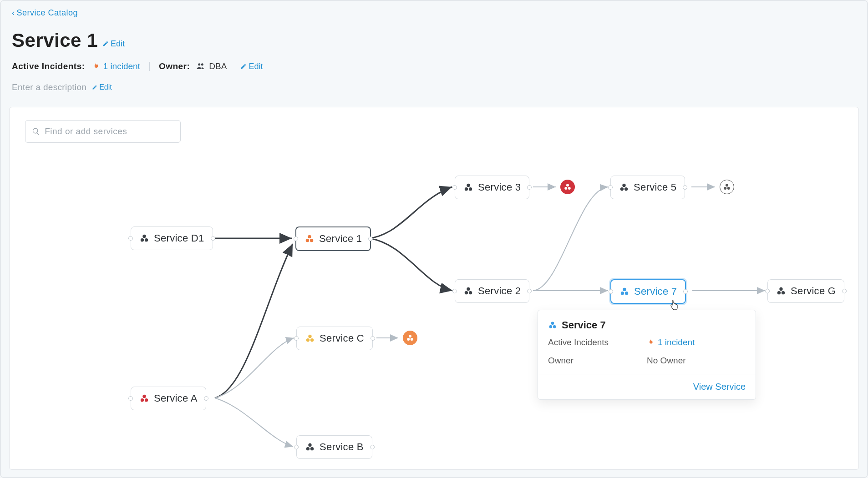 The height and width of the screenshot is (478, 868). What do you see at coordinates (696, 361) in the screenshot?
I see `tooltip-owner-value: No Owner` at bounding box center [696, 361].